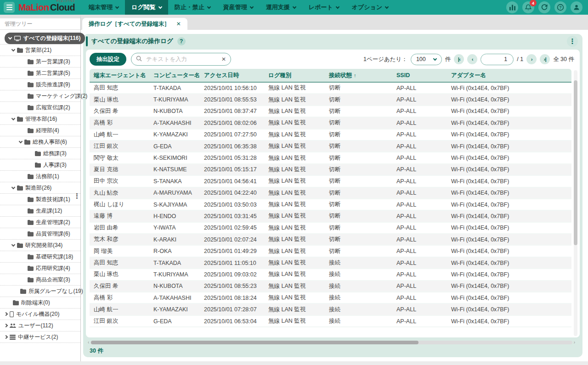 The width and height of the screenshot is (588, 365). I want to click on tree-item: 商品企画室(3), so click(40, 280).